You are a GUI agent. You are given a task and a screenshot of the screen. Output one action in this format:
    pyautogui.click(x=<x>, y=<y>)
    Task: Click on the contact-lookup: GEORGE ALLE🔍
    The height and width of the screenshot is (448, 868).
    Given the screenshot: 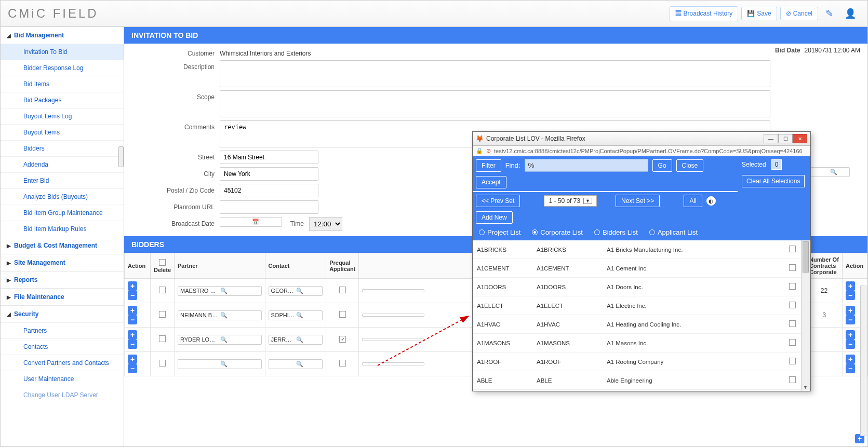 What is the action you would take?
    pyautogui.click(x=296, y=291)
    